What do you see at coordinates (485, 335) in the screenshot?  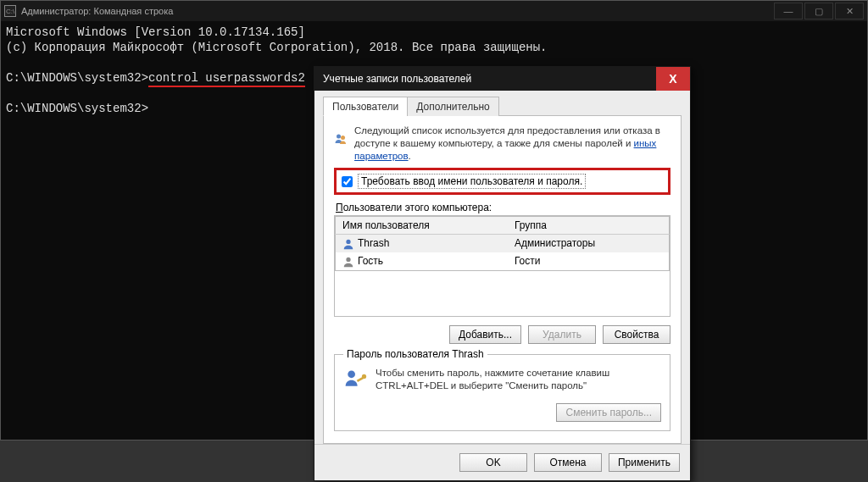 I see `add-button: Добавить...` at bounding box center [485, 335].